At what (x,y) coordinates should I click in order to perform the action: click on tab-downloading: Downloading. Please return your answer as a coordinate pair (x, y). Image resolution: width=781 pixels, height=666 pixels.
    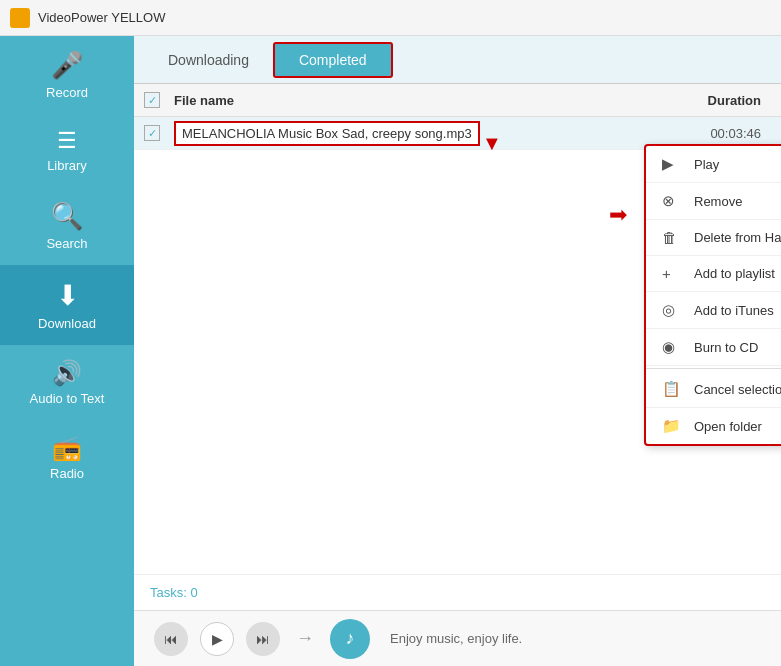
    Looking at the image, I should click on (208, 60).